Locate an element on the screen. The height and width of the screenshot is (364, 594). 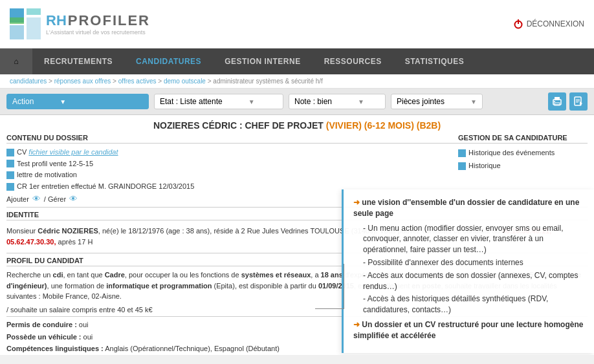
eye-icon-2: 👁 is located at coordinates (74, 199).